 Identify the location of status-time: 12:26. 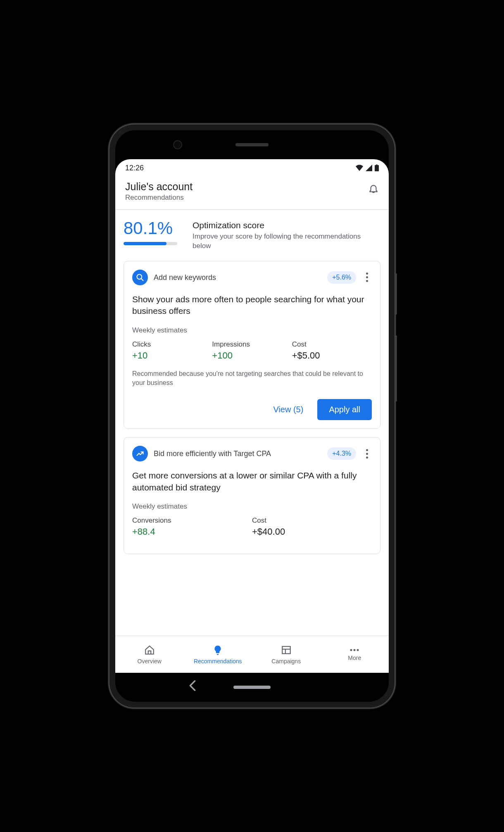
(135, 168).